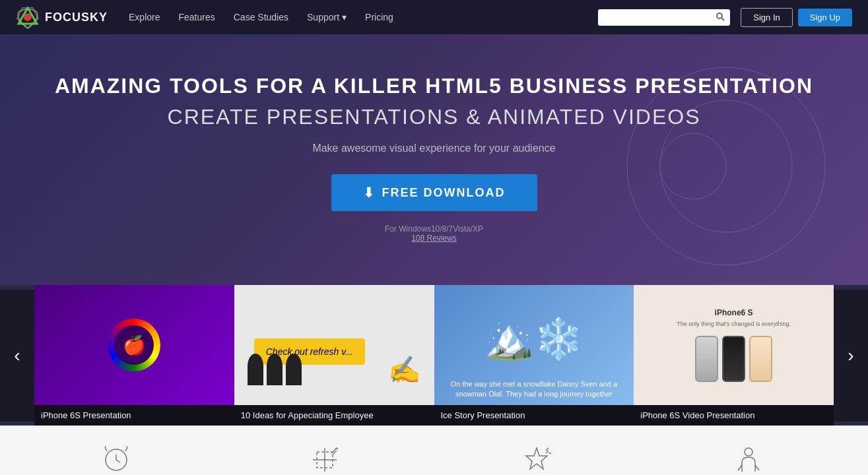 This screenshot has width=868, height=475. What do you see at coordinates (327, 17) in the screenshot?
I see `nav-support: Support ▾` at bounding box center [327, 17].